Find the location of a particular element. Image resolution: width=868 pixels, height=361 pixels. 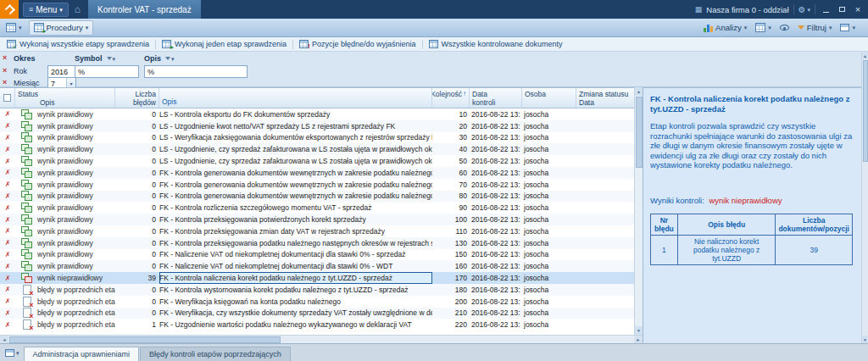

app-logo is located at coordinates (9, 9).